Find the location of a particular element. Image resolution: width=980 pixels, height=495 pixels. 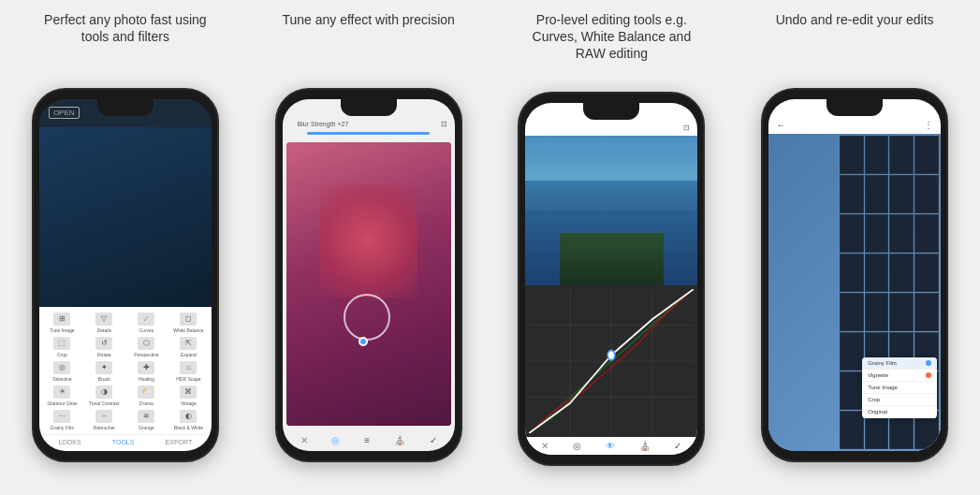

tool-vintage: ⌘ Vintage is located at coordinates (189, 396).